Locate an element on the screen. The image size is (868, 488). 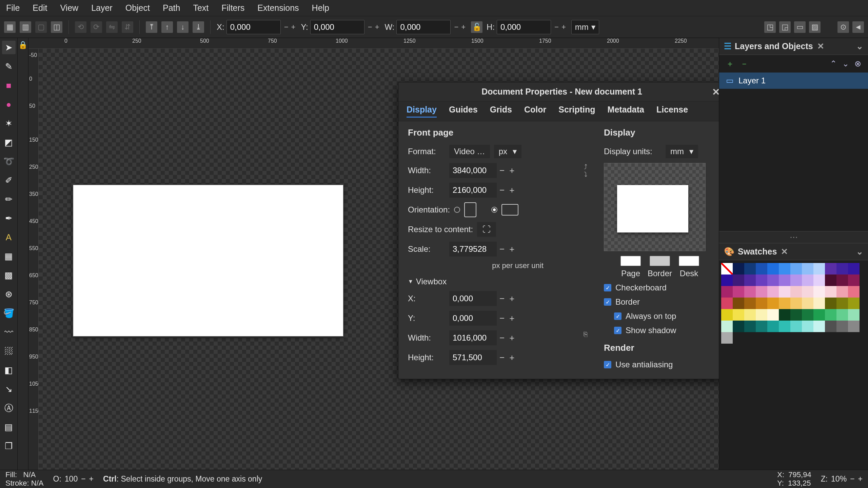
scale-inc: + is located at coordinates (512, 249).